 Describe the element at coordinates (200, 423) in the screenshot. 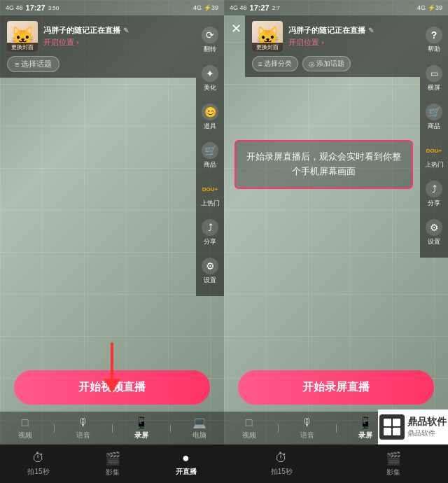

I see `pc-tab-icon: 💻` at that location.